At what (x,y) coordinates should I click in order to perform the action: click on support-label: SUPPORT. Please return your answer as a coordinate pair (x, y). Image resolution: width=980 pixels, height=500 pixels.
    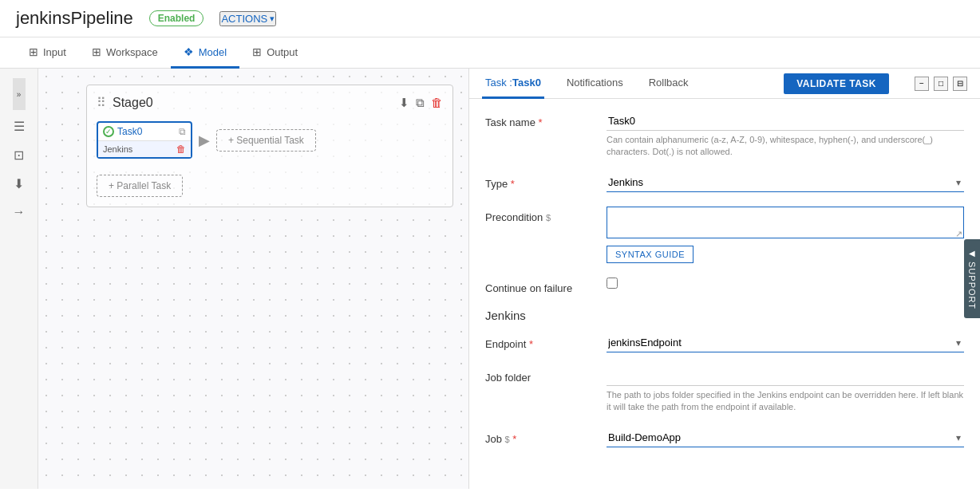
    Looking at the image, I should click on (972, 285).